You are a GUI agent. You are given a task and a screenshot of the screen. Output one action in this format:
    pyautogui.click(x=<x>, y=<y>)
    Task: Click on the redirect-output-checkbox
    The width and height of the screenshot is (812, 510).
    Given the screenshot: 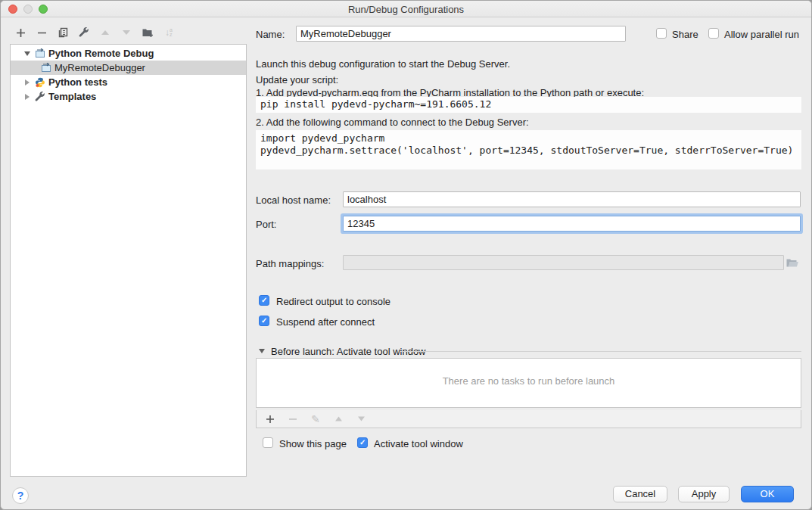 What is the action you would take?
    pyautogui.click(x=264, y=300)
    